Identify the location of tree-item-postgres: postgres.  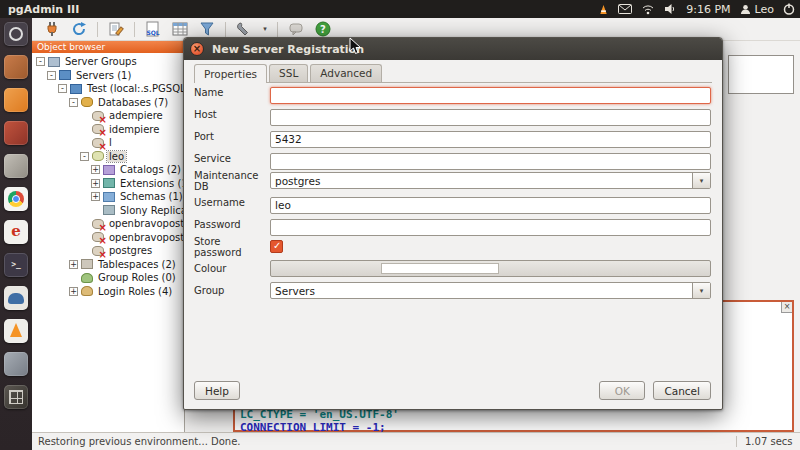
(108, 251).